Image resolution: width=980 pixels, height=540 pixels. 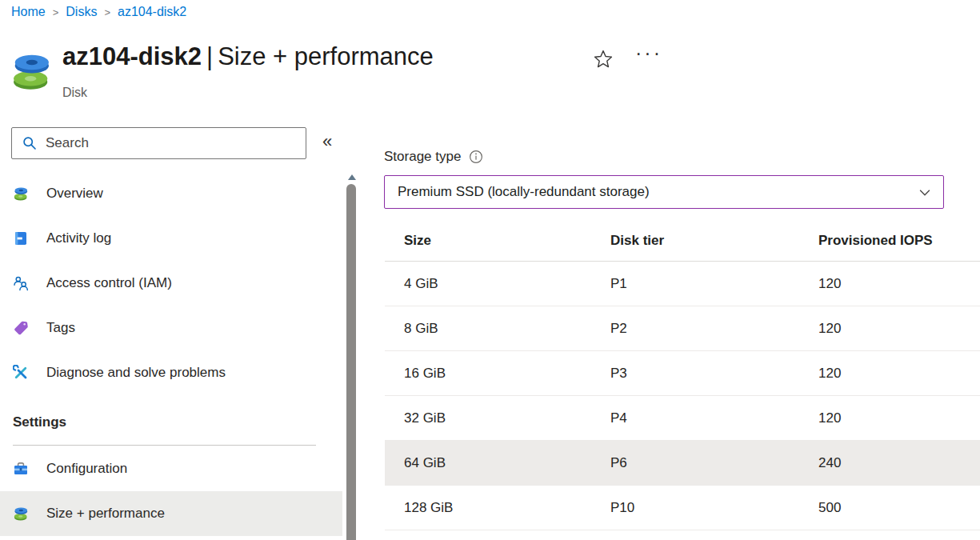 I want to click on size-cell: 4 GiB, so click(x=498, y=284).